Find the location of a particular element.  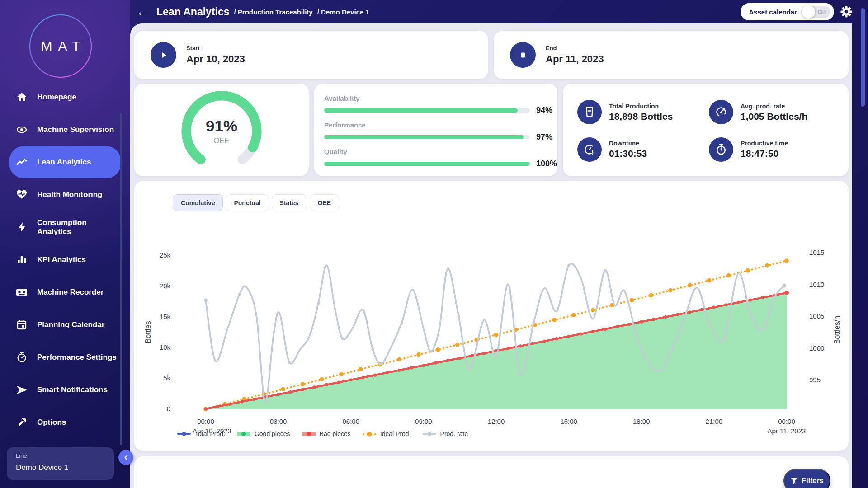

quality-bar is located at coordinates (427, 164).